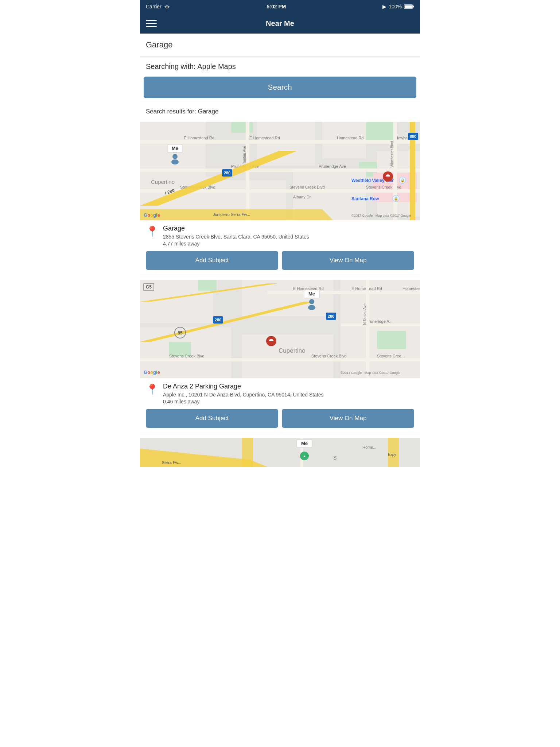 This screenshot has height=747, width=560. Describe the element at coordinates (280, 23) in the screenshot. I see `nav-bar: Near Me` at that location.